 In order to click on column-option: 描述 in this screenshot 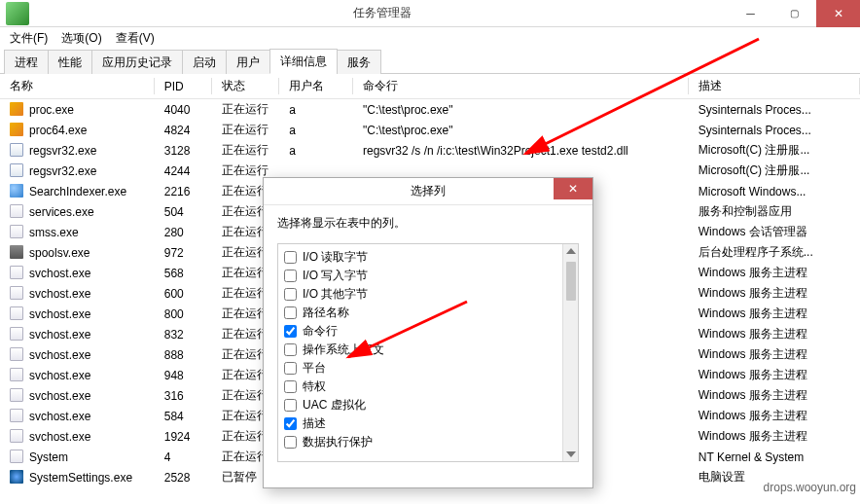, I will do `click(428, 424)`.